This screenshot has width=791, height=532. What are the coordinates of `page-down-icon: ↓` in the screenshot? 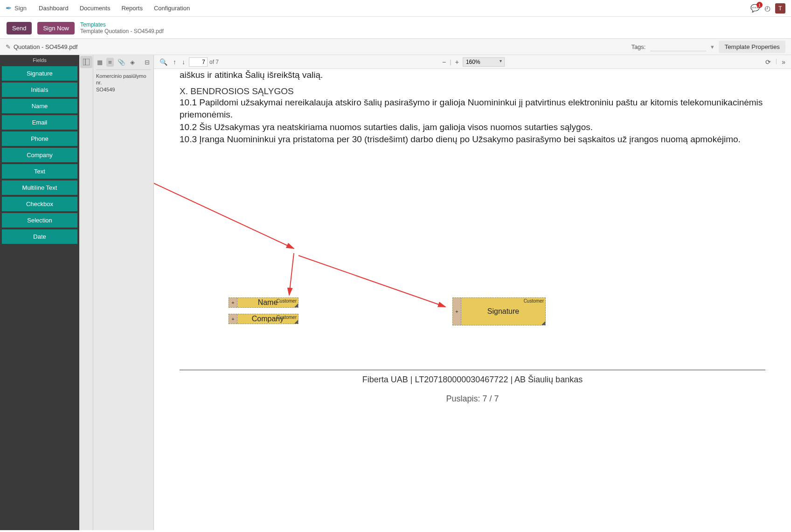 It's located at (184, 62).